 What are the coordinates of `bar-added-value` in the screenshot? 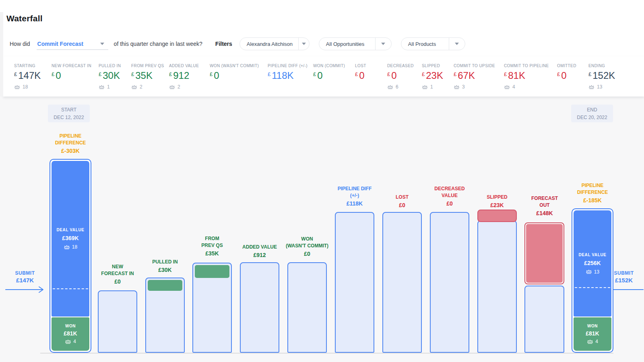 It's located at (260, 307).